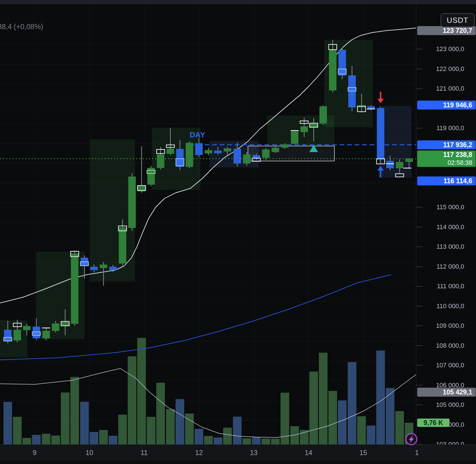 Image resolution: width=476 pixels, height=464 pixels. I want to click on time-tick-label: 10, so click(89, 453).